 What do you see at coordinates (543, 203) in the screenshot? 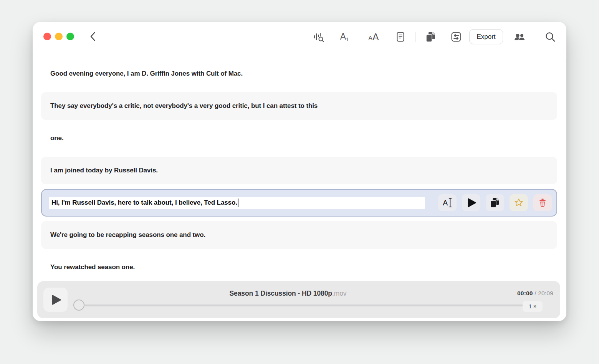
I see `delete-segment-button` at bounding box center [543, 203].